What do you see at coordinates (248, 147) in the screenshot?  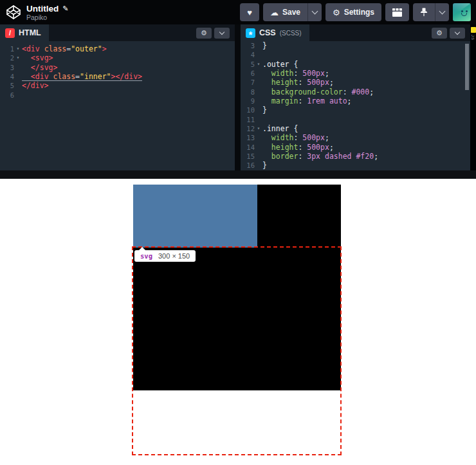 I see `line-number: 14` at bounding box center [248, 147].